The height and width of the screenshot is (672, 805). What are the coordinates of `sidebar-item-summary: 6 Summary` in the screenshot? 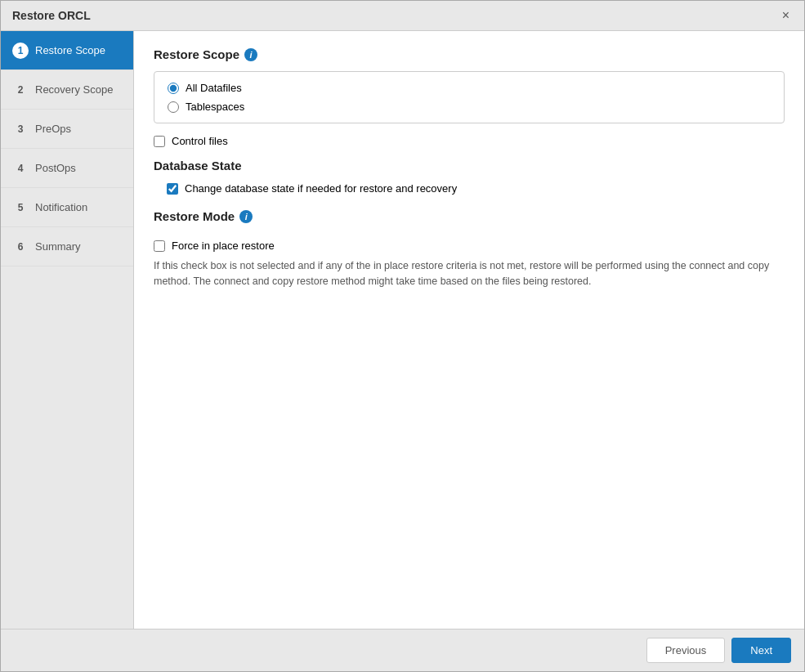 It's located at (67, 247).